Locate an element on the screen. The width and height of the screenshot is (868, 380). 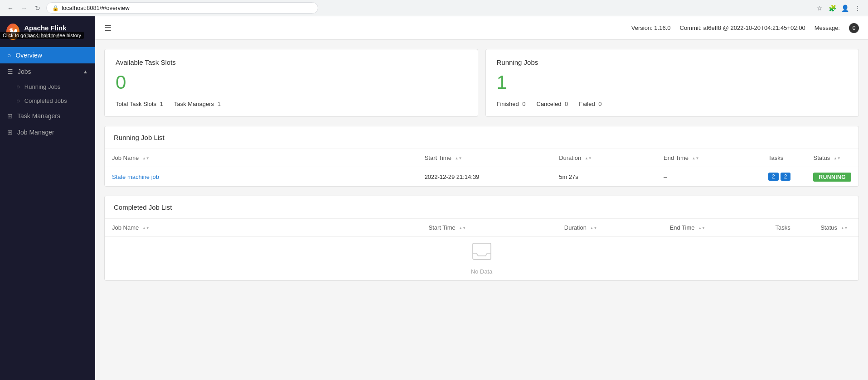
sidebar: 🐿 Apache Flink Dashboard ○ Overview ☰ Jo… is located at coordinates (48, 198).